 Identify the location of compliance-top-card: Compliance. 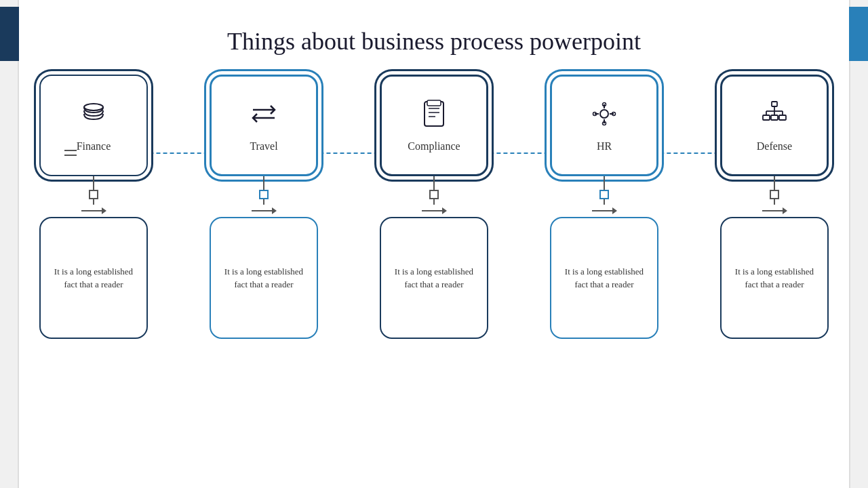
(434, 125).